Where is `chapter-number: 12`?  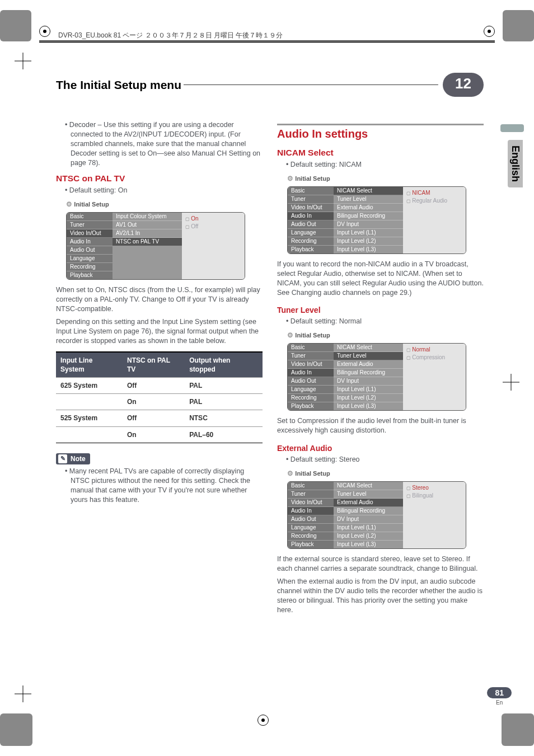 chapter-number: 12 is located at coordinates (463, 85).